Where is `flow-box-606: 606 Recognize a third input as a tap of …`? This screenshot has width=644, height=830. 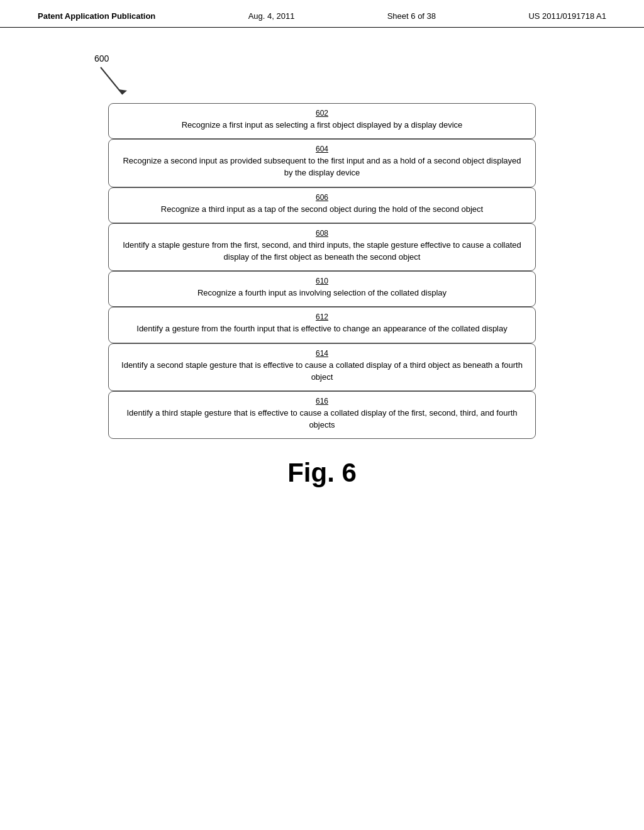
flow-box-606: 606 Recognize a third input as a tap of … is located at coordinates (322, 205).